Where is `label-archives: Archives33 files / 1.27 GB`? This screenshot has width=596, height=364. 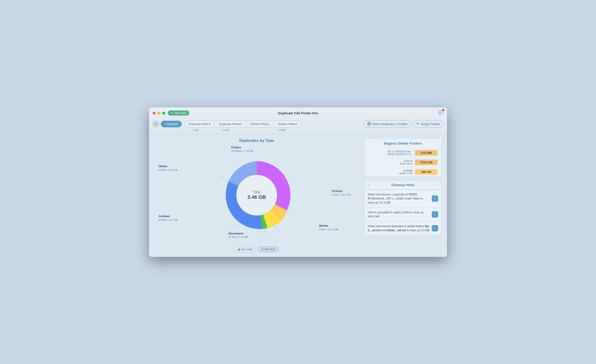 label-archives: Archives33 files / 1.27 GB is located at coordinates (168, 218).